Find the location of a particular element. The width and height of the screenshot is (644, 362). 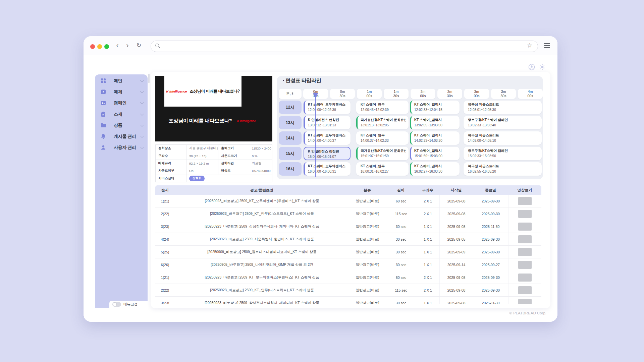

table-row: 6(26)[20250905_바로광고] 2508_나이키코리아_GMP 개발 … is located at coordinates (348, 265).